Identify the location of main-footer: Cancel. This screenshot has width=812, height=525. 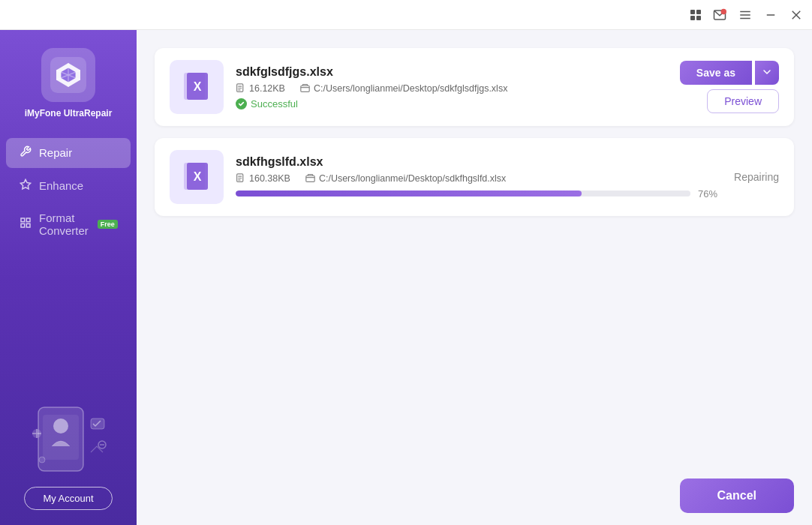
(474, 491).